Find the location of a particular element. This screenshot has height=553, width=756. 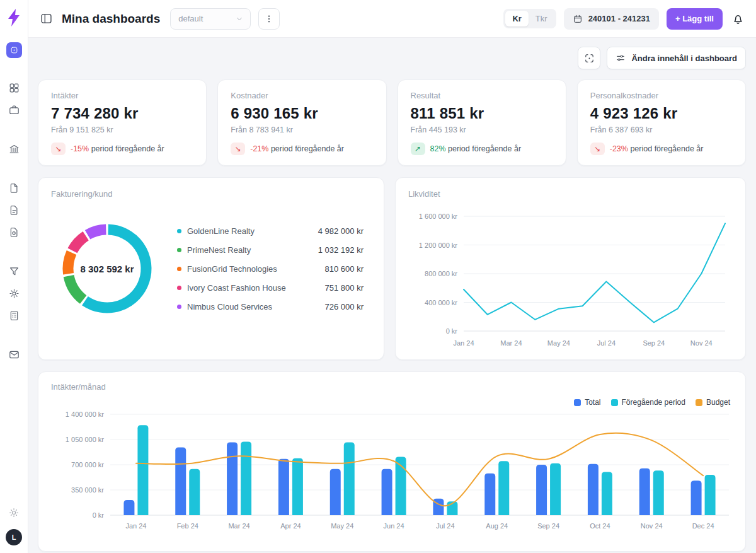

svg-text: 1 050 000 kr is located at coordinates (84, 439).